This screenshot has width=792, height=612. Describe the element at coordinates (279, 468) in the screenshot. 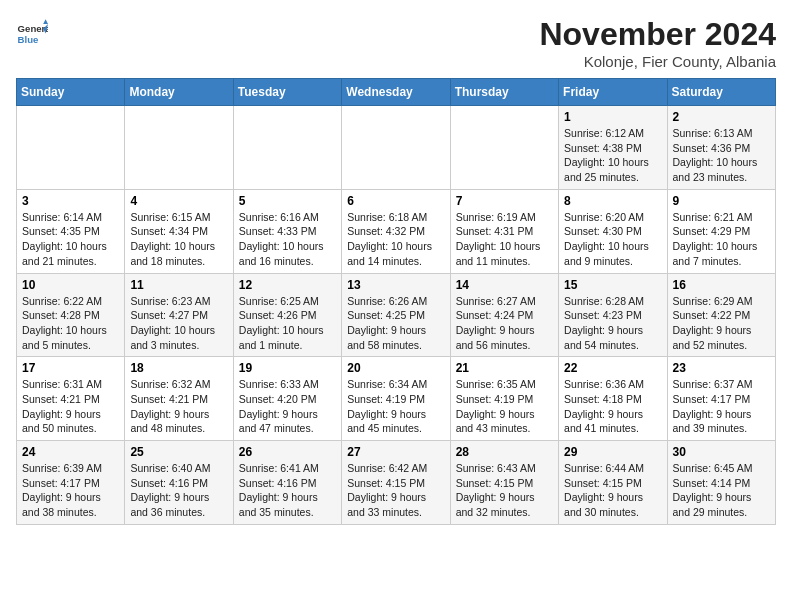

I see `sunrise-label: Sunrise: 6:41 AM` at that location.